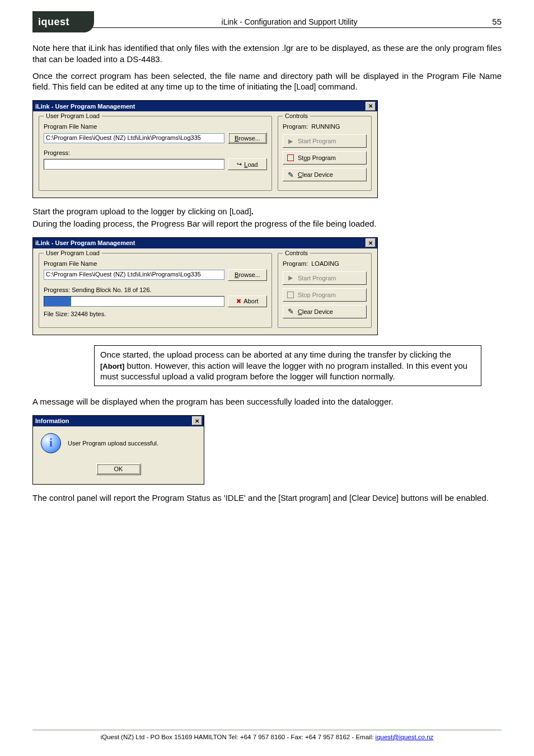 The height and width of the screenshot is (756, 534). I want to click on dialog2-file-label: Program File Name, so click(156, 264).